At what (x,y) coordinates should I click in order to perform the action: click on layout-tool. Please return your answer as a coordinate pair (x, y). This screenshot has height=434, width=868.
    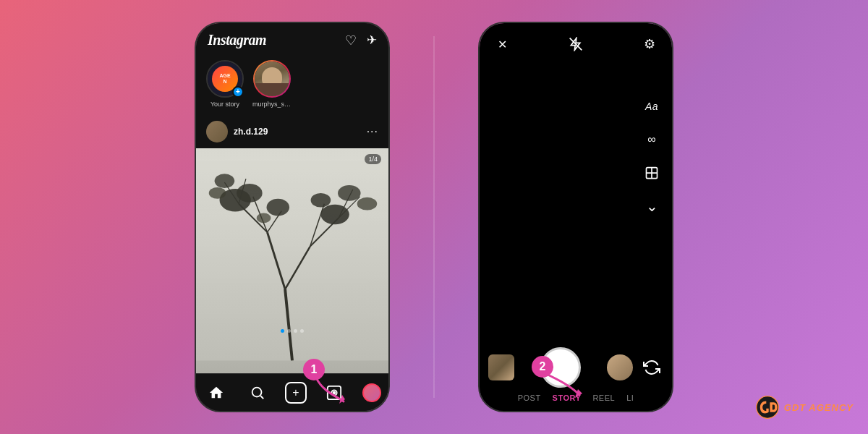
    Looking at the image, I should click on (652, 173).